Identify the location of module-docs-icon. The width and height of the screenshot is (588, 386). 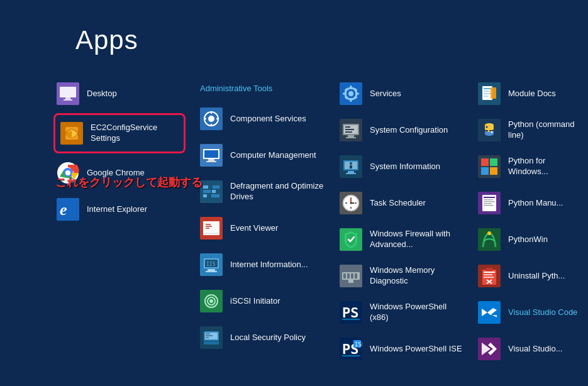
(489, 94).